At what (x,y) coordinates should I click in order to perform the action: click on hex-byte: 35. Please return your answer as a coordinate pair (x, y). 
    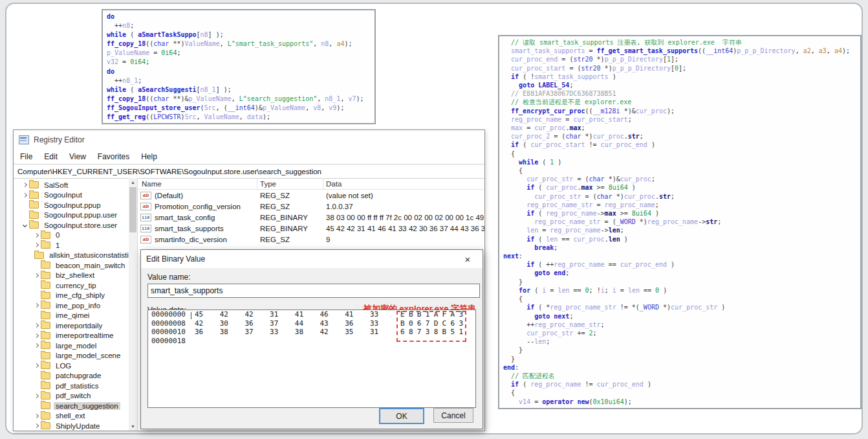
    Looking at the image, I should click on (354, 332).